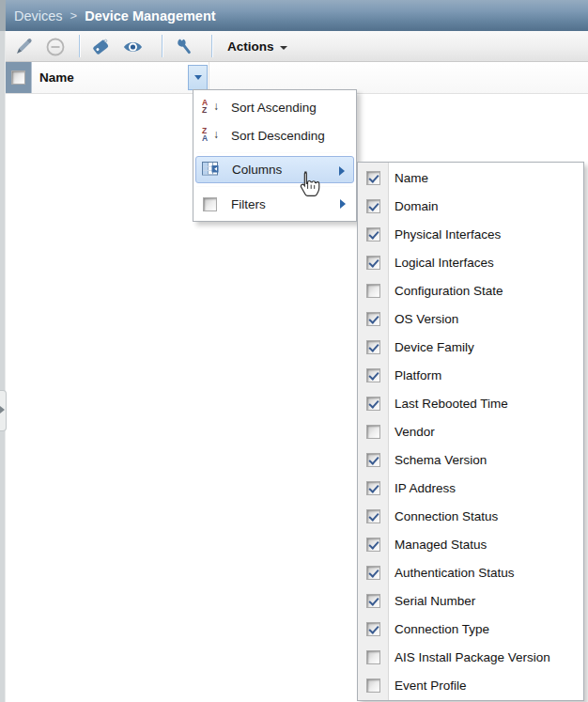  I want to click on column-toggle-ais-install-package-version: AIS Install Package Version, so click(471, 657).